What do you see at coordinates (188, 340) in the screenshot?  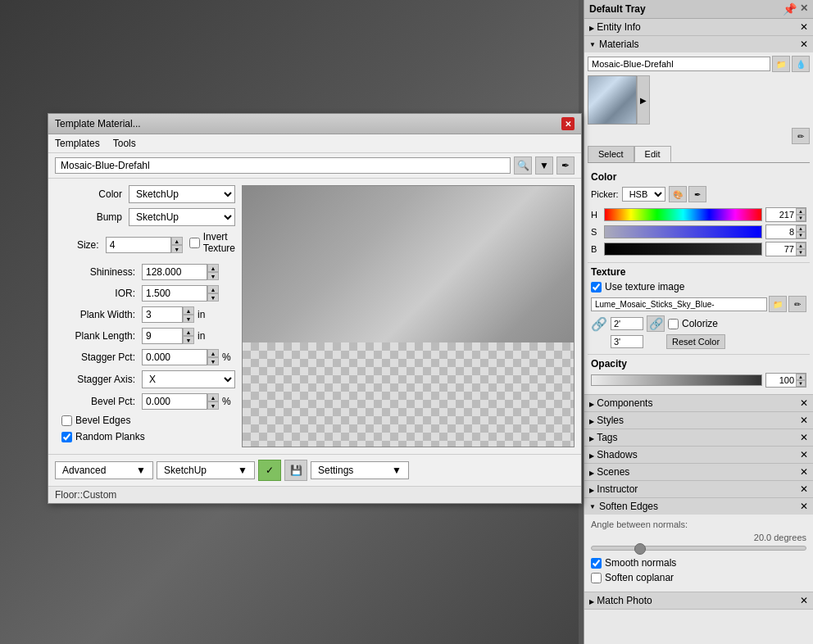 I see `plank-length-down-button: ▼` at bounding box center [188, 340].